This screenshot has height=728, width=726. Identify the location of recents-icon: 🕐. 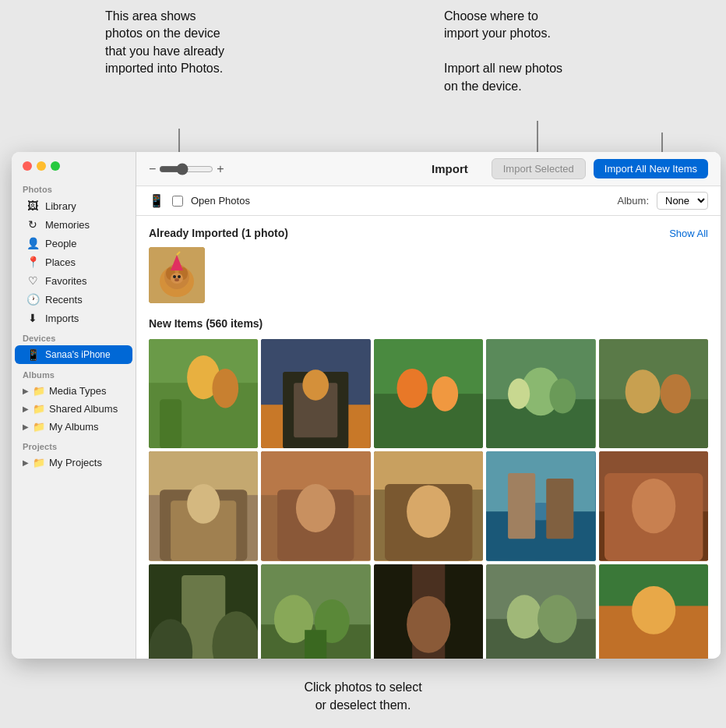
(33, 299).